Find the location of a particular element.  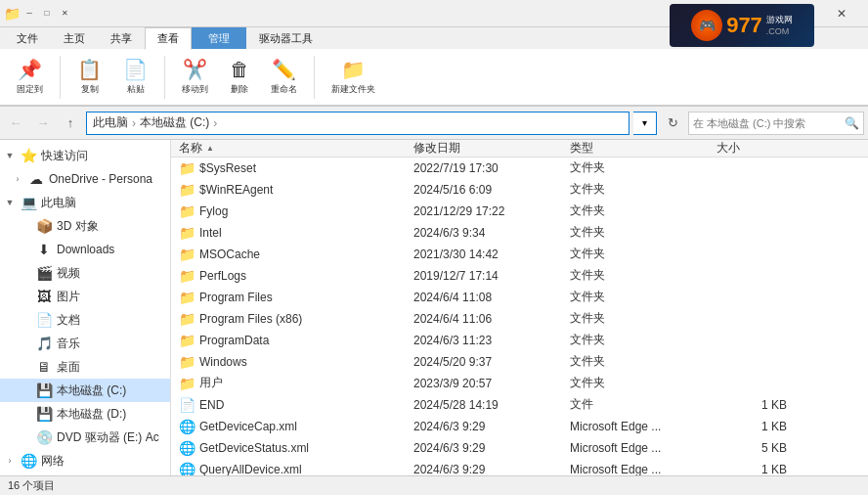

paste-icon: 📄 is located at coordinates (135, 69).